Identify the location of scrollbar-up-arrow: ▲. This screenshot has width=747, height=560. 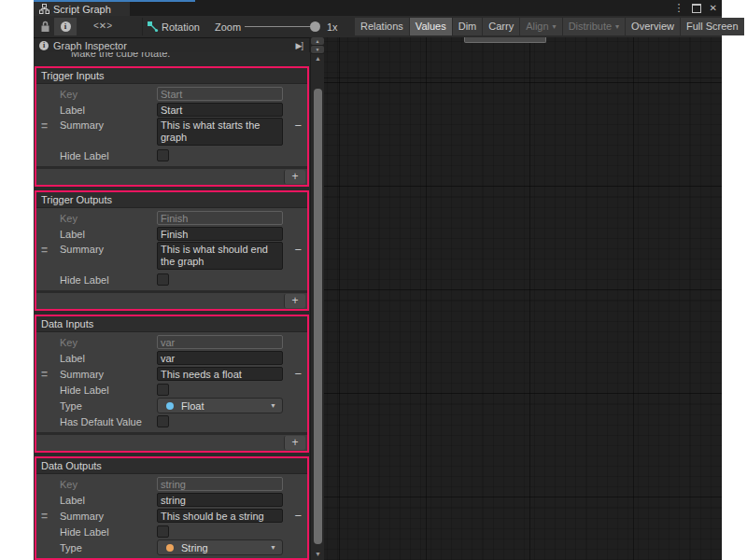
(317, 59).